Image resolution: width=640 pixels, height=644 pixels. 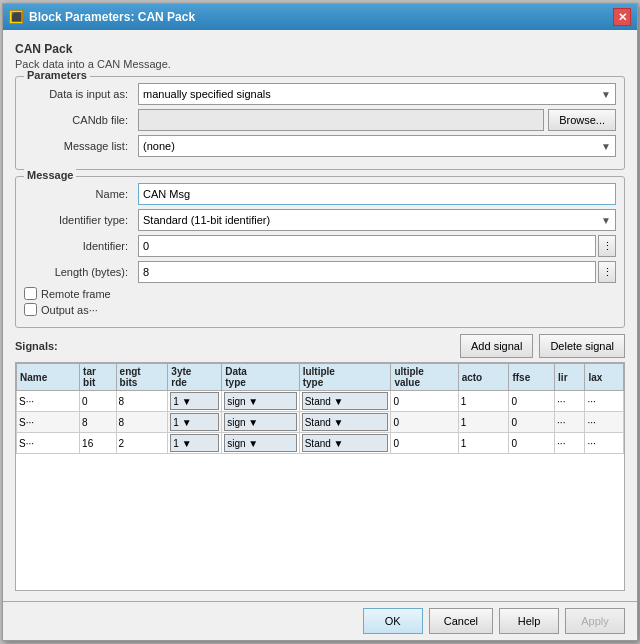 What do you see at coordinates (320, 64) in the screenshot?
I see `block-subtitle: Pack data into a CAN Message.` at bounding box center [320, 64].